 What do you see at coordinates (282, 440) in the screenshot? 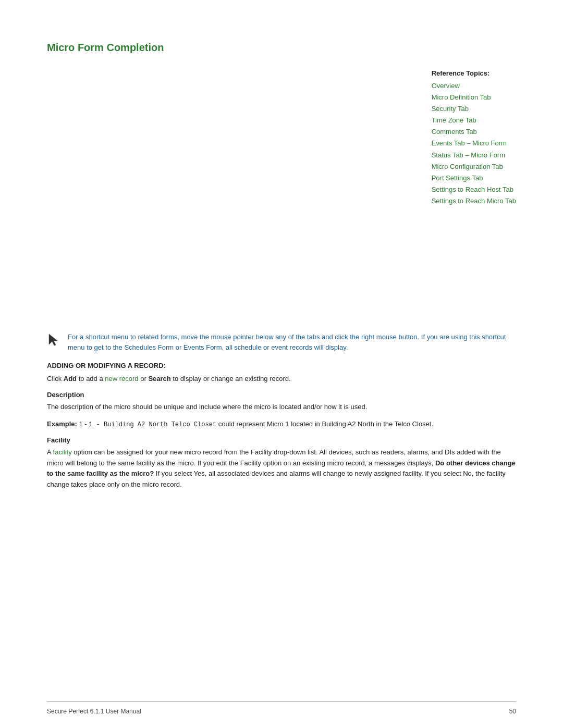
I see `facility-heading: Facility` at bounding box center [282, 440].